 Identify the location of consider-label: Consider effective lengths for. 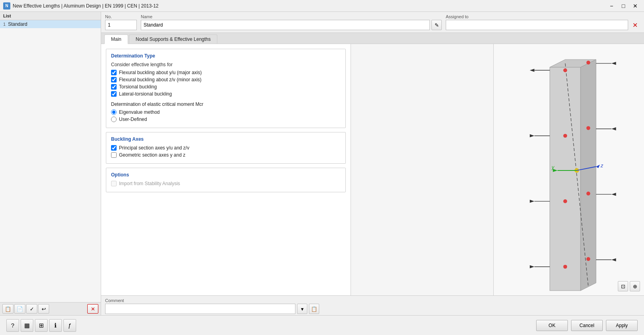
(226, 65).